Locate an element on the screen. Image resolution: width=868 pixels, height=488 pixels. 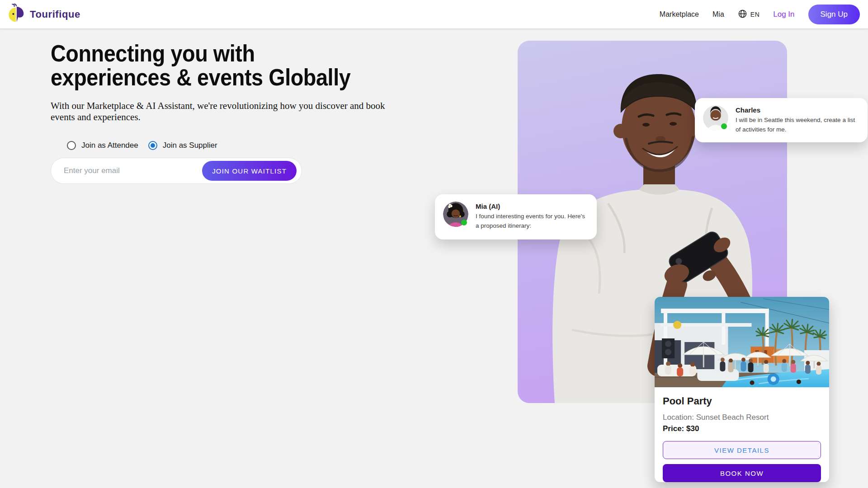
hero-title-line-1: Connecting you with is located at coordinates (201, 53).